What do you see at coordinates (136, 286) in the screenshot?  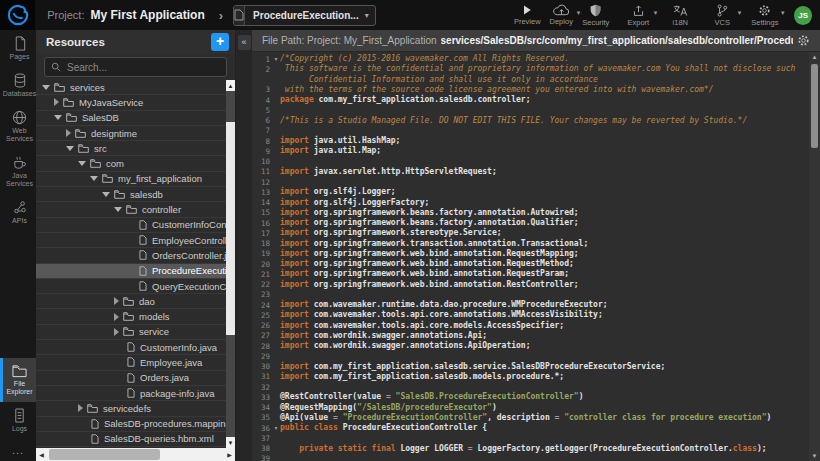 I see `tree-item-QueryExecutionController.java: QueryExecutionController.java` at bounding box center [136, 286].